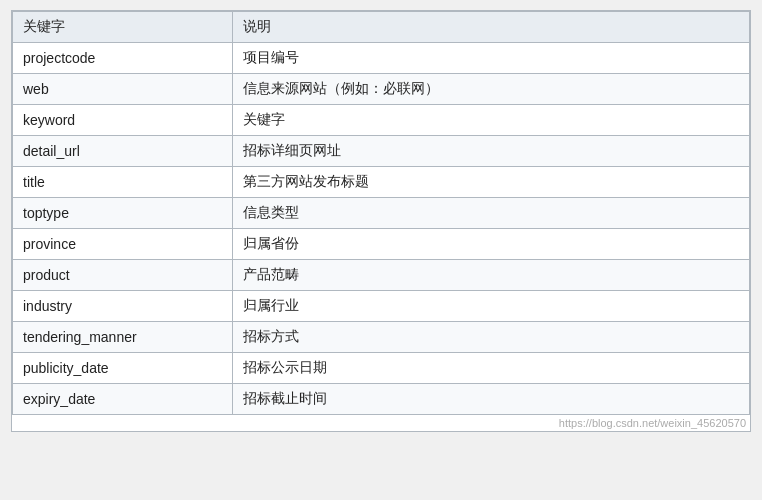 The image size is (762, 500). Describe the element at coordinates (490, 152) in the screenshot. I see `cell-description: 招标详细页网址` at that location.